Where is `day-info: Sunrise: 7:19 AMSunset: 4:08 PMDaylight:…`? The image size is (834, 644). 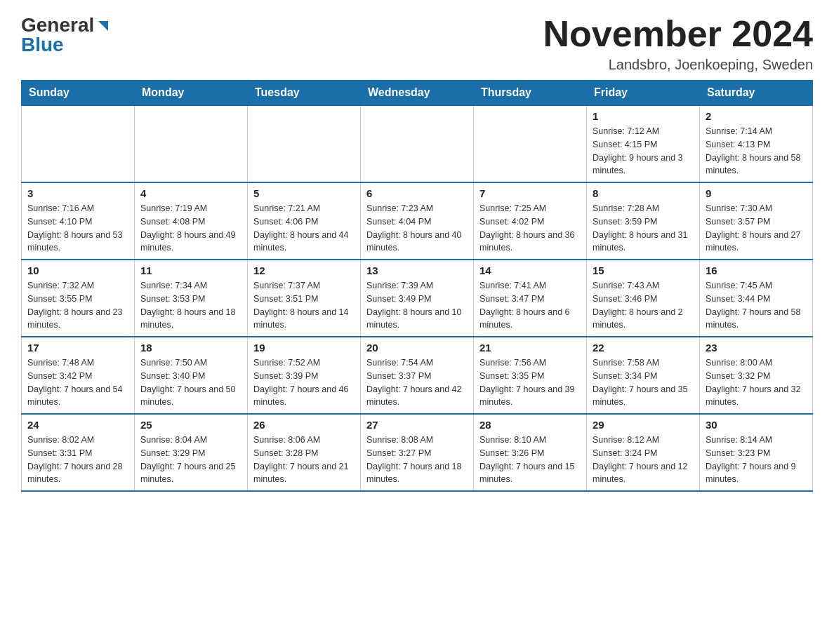
day-info: Sunrise: 7:19 AMSunset: 4:08 PMDaylight:… is located at coordinates (191, 229).